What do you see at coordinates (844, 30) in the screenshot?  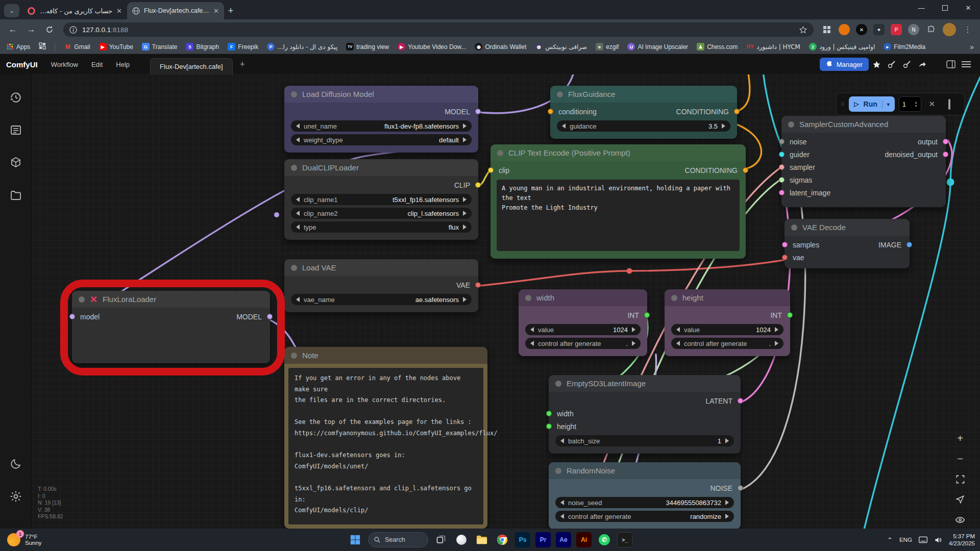 I see `extension-orange-icon` at bounding box center [844, 30].